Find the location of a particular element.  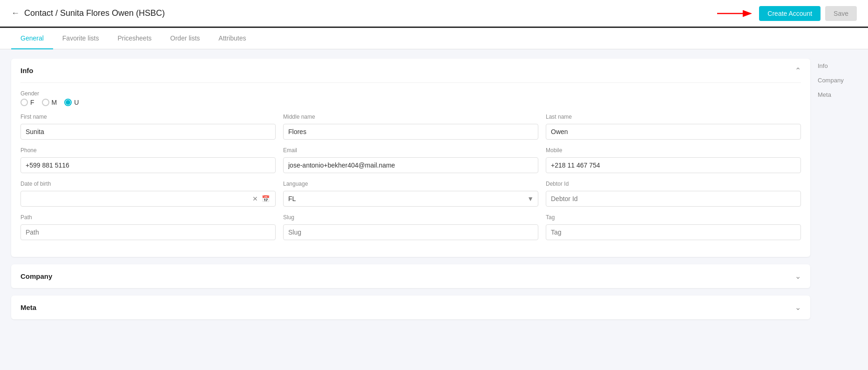

email-label: Email is located at coordinates (411, 150).